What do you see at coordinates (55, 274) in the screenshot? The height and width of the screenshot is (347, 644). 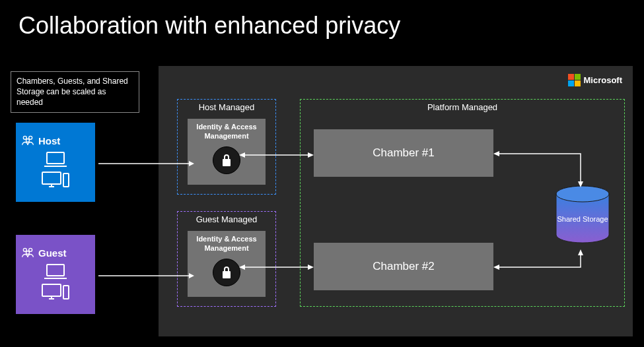 I see `guest-party: Guest` at bounding box center [55, 274].